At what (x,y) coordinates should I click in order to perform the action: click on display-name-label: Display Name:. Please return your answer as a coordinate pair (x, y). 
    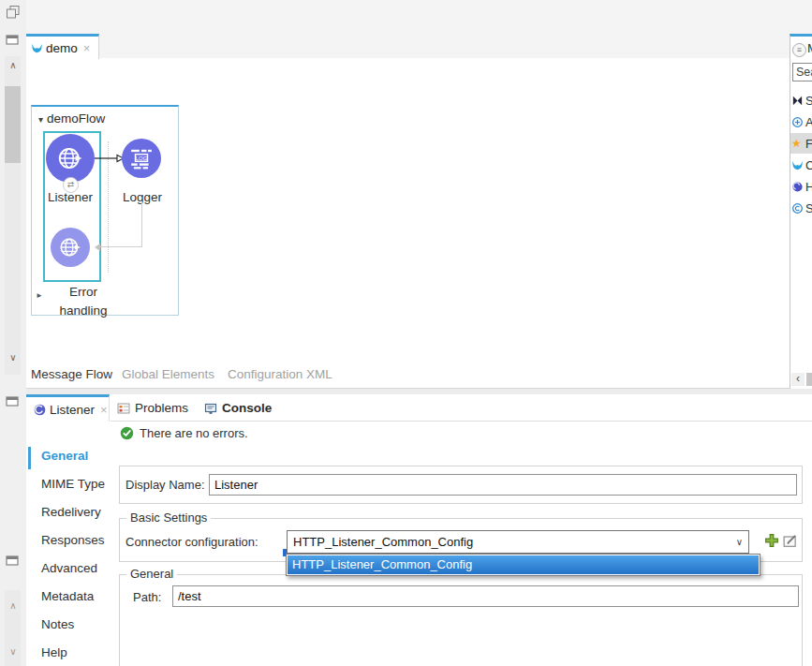
    Looking at the image, I should click on (165, 485).